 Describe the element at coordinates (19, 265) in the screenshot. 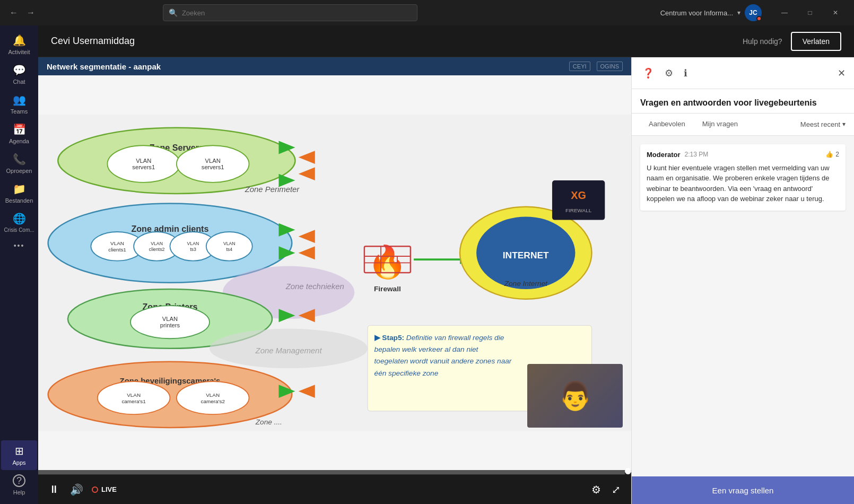

I see `sidebar: 🔔 Activiteit 💬 Chat 👥 Teams 📅 Agenda 📞 O…` at that location.